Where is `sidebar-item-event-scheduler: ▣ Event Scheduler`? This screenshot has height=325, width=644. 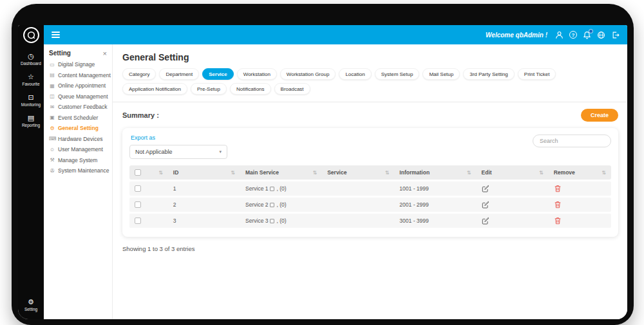
sidebar-item-event-scheduler: ▣ Event Scheduler is located at coordinates (78, 118).